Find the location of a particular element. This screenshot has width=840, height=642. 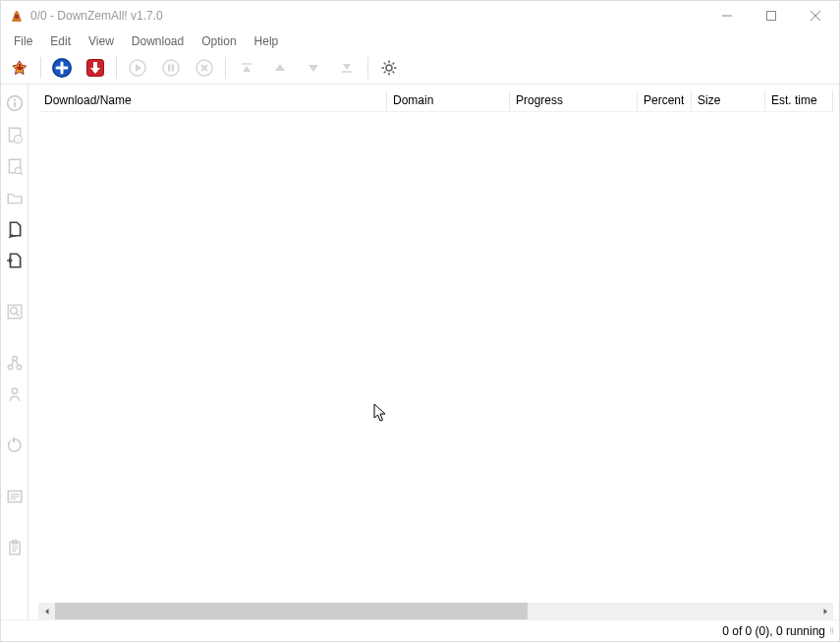

settings-button is located at coordinates (389, 68).